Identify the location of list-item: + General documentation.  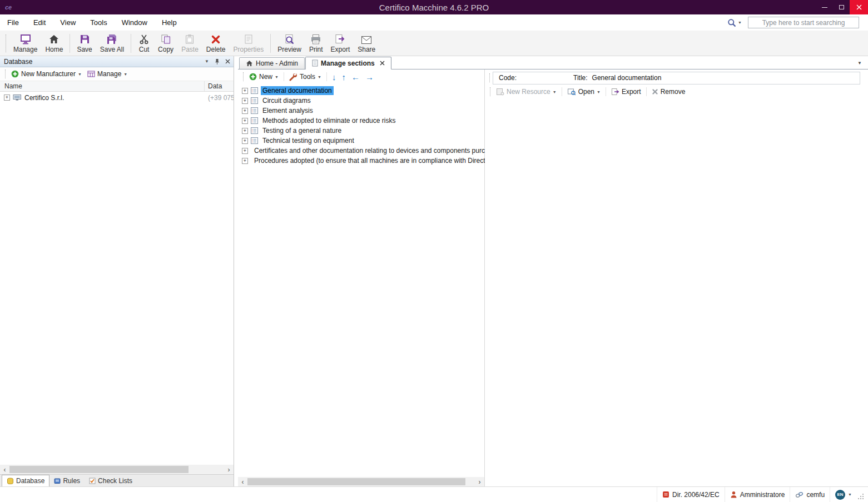
(361, 91).